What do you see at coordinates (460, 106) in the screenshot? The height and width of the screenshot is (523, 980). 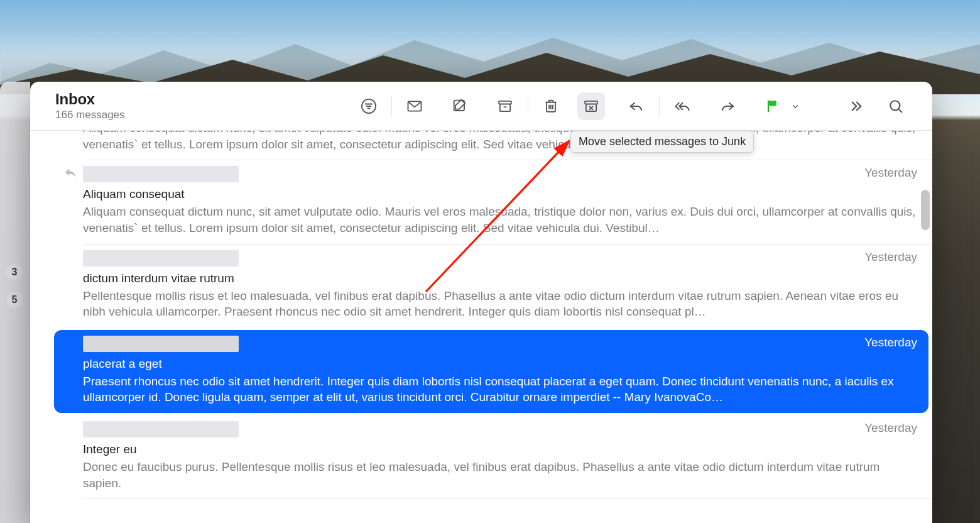 I see `compose-icon` at bounding box center [460, 106].